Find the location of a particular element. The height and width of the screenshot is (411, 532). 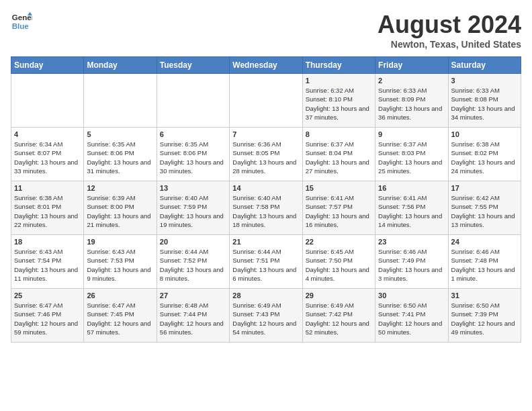

day-info: Sunrise: 6:40 AMSunset: 7:59 PMDaylight:… is located at coordinates (193, 211).